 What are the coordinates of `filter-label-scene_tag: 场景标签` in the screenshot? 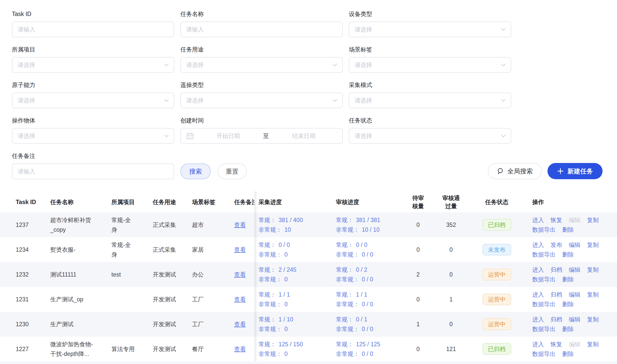 It's located at (430, 49).